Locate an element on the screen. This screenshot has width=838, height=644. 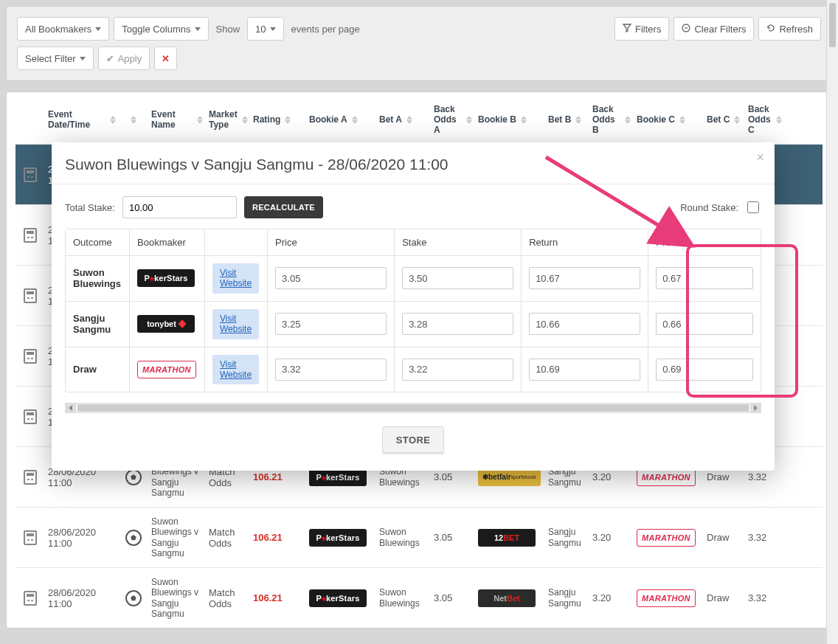
cell-bookieB: 12BET is located at coordinates (510, 538).